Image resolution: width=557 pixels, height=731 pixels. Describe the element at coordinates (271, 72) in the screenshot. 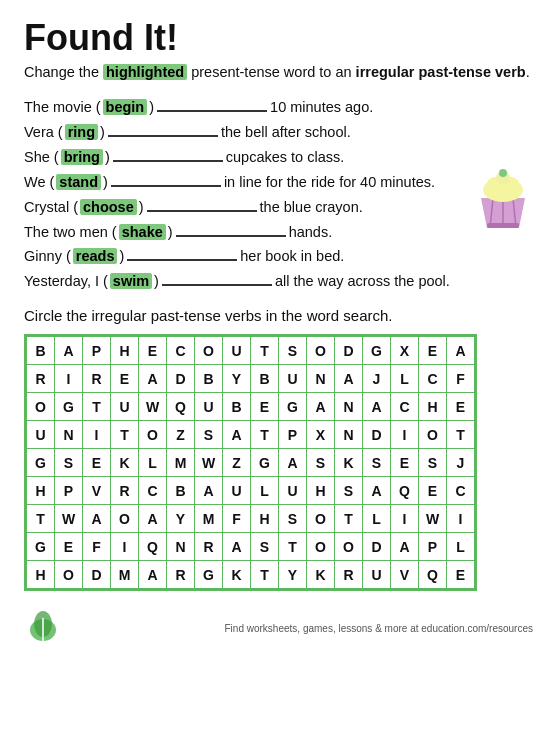

I see `intro-after: present-tense word to an` at that location.